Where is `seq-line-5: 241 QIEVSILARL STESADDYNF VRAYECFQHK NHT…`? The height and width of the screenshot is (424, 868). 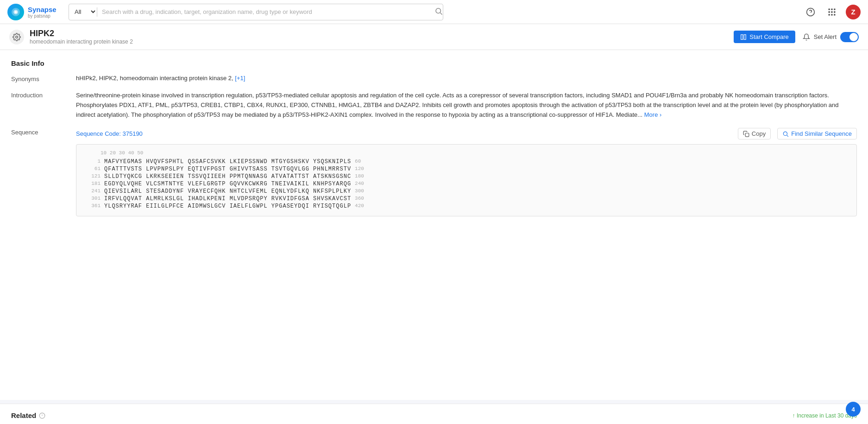
seq-line-5: 241 QIEVSILARL STESADDYNF VRAYECFQHK NHT… is located at coordinates (466, 191).